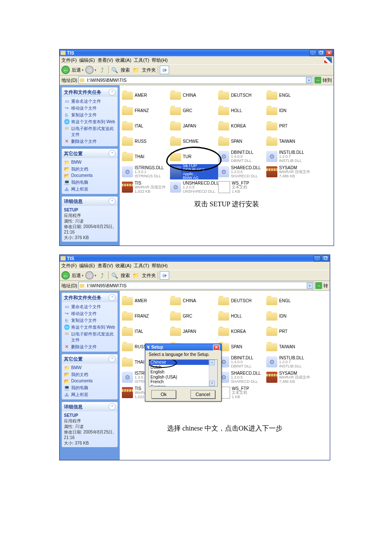 This screenshot has width=392, height=555. What do you see at coordinates (183, 372) in the screenshot?
I see `lang-english: English` at bounding box center [183, 372].